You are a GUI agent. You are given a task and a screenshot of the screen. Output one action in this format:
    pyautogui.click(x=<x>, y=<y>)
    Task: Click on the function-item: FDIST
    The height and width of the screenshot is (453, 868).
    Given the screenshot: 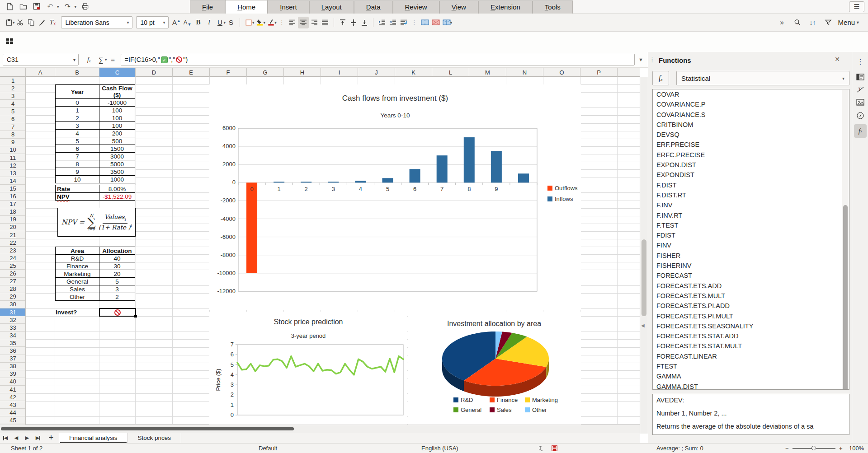 What is the action you would take?
    pyautogui.click(x=751, y=235)
    